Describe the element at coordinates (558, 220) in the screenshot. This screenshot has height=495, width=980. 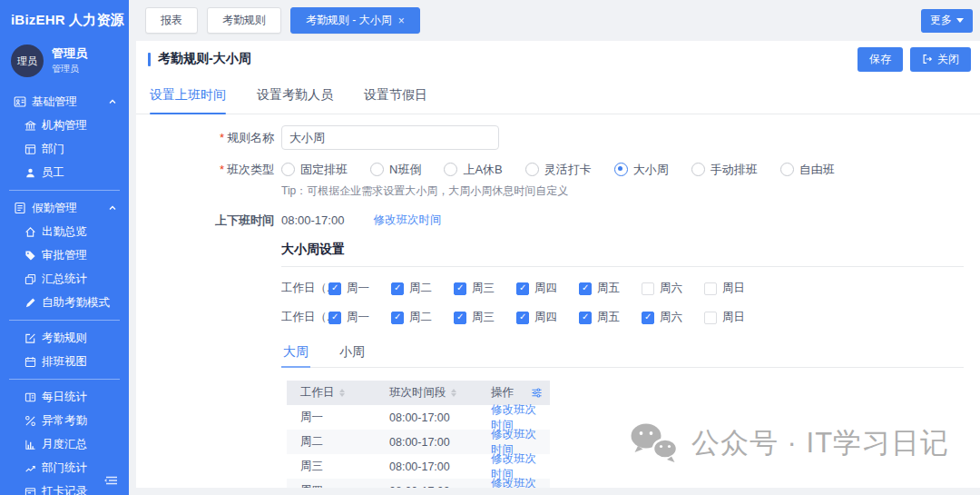
I see `work-time-row: 上下班时间 08:00-17:00 修改班次时间` at that location.